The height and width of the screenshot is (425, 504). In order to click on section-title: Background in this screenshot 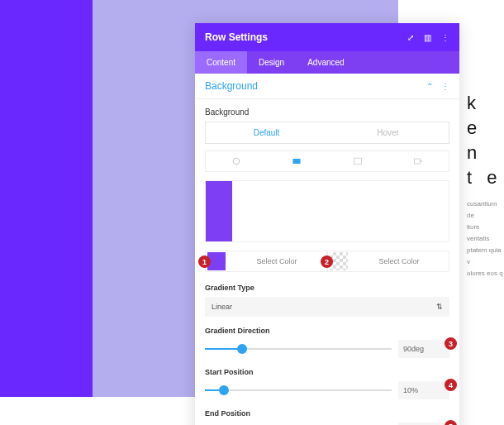, I will do `click(231, 86)`.